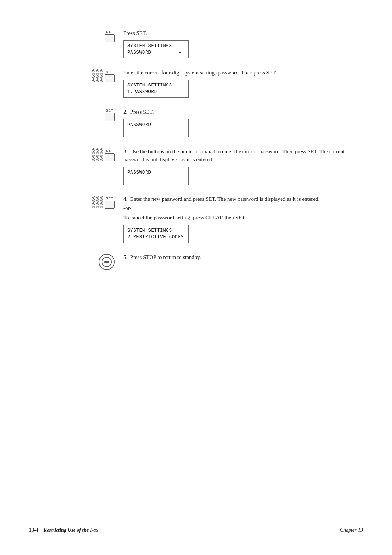 This screenshot has width=392, height=555. What do you see at coordinates (156, 49) in the screenshot?
I see `lcd-display-1: SYSTEM SETTINGSPASSWORD` at bounding box center [156, 49].